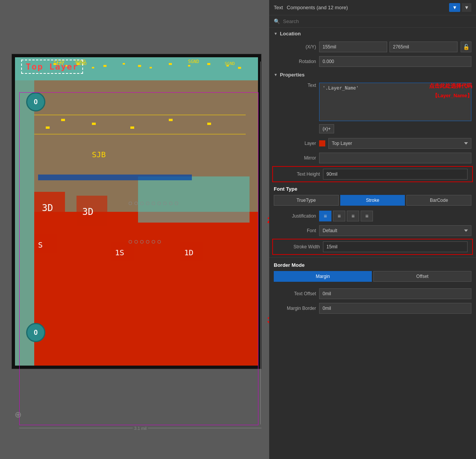 This screenshot has height=459, width=476. I want to click on search-input, so click(377, 22).